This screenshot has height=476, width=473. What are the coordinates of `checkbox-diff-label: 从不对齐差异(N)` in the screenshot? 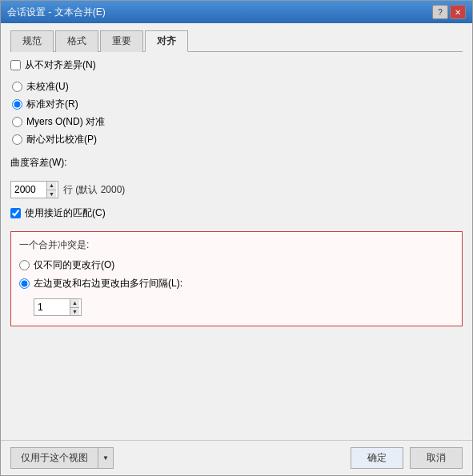 It's located at (61, 66).